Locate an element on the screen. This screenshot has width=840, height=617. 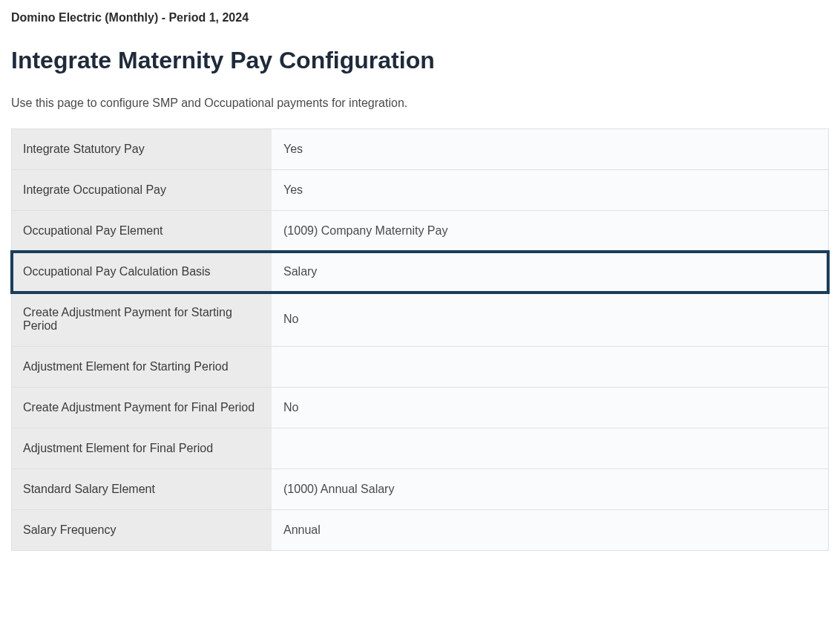
table-row: Integrate Occupational Pay Yes is located at coordinates (420, 190).